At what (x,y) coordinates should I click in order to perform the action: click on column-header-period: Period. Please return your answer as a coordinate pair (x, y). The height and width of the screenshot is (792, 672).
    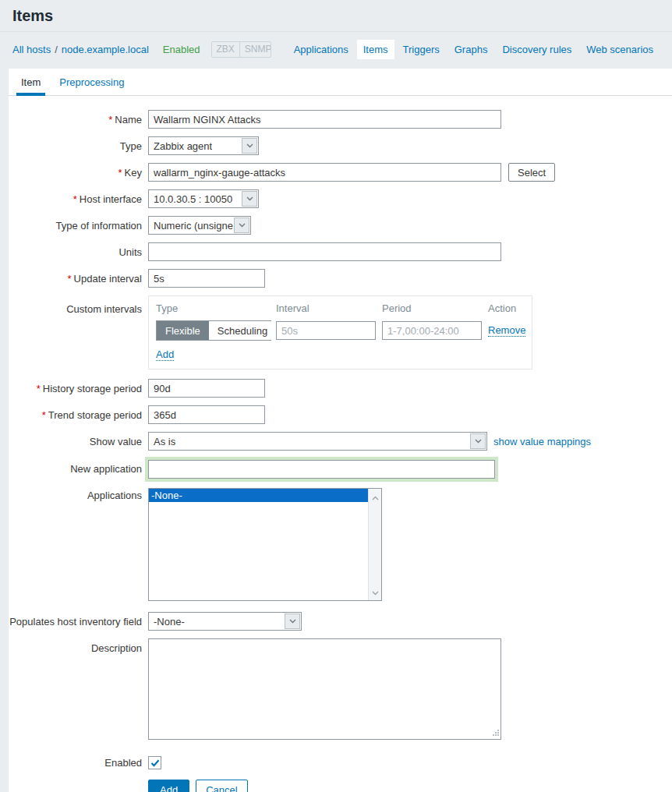
    Looking at the image, I should click on (435, 312).